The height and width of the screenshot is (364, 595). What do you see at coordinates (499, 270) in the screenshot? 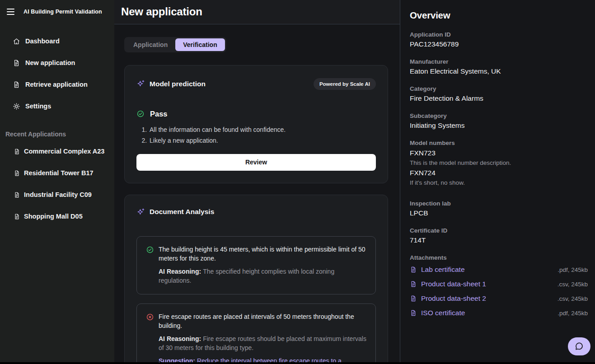
I see `attachment-lab-certificate: Lab certificate .pdf, 245kb` at bounding box center [499, 270].